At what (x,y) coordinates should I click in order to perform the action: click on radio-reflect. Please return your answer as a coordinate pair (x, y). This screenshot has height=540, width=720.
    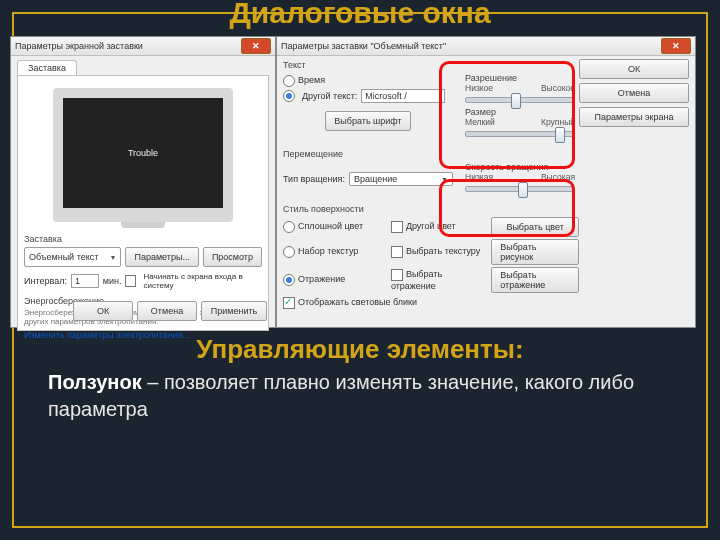
    Looking at the image, I should click on (289, 280).